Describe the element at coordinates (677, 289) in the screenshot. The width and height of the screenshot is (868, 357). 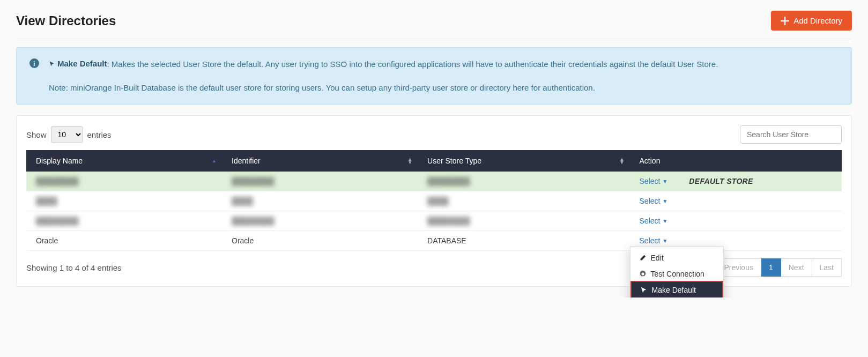
I see `menu-make-default: Make Default` at that location.